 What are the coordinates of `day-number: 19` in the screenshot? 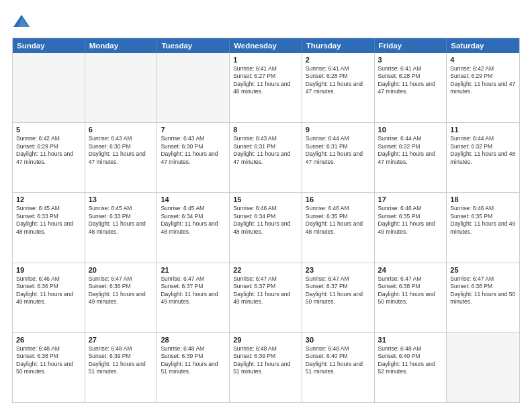 It's located at (48, 270).